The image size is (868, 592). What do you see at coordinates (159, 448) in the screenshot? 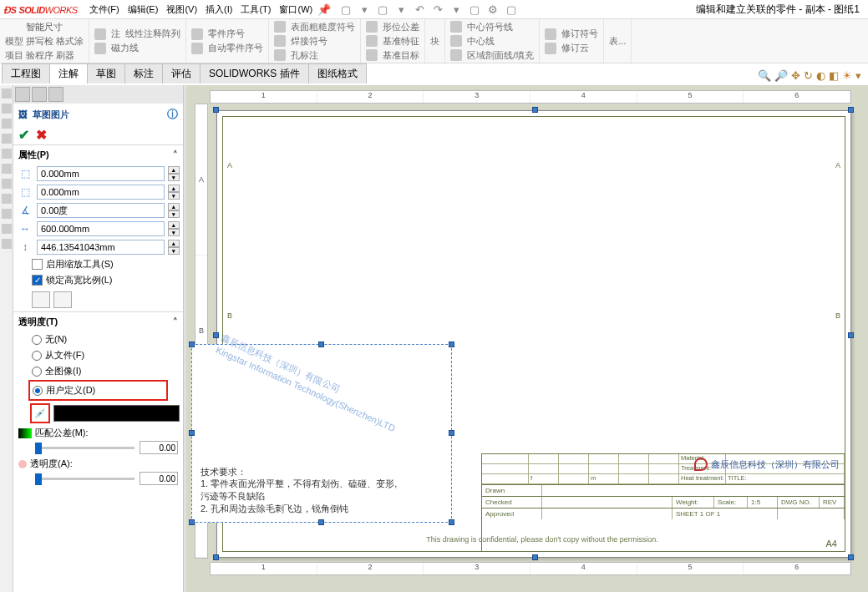
I see `tolerance-value` at bounding box center [159, 448].